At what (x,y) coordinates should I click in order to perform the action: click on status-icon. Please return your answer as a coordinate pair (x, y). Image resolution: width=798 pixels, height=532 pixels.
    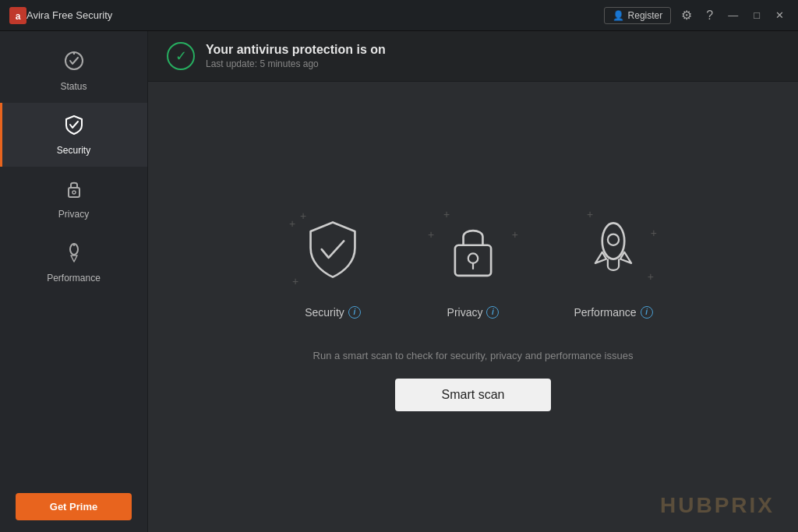
    Looking at the image, I should click on (74, 64).